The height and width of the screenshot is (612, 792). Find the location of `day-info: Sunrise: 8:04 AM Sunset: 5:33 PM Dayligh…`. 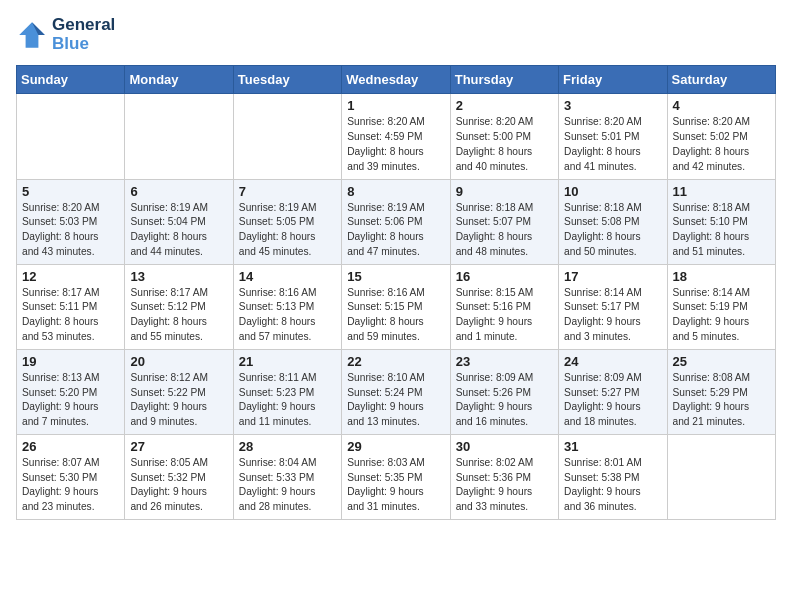

day-info: Sunrise: 8:04 AM Sunset: 5:33 PM Dayligh… is located at coordinates (288, 486).